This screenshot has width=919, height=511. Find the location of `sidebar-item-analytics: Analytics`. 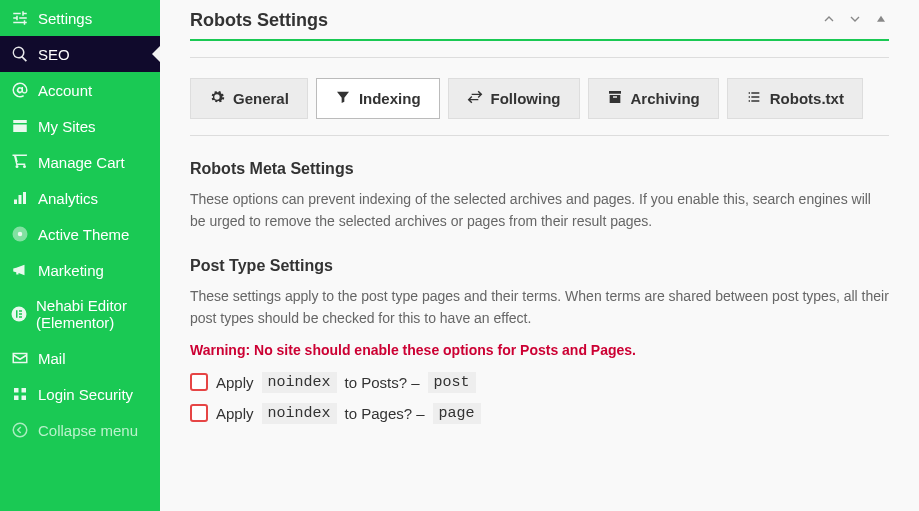

sidebar-item-analytics: Analytics is located at coordinates (80, 198).